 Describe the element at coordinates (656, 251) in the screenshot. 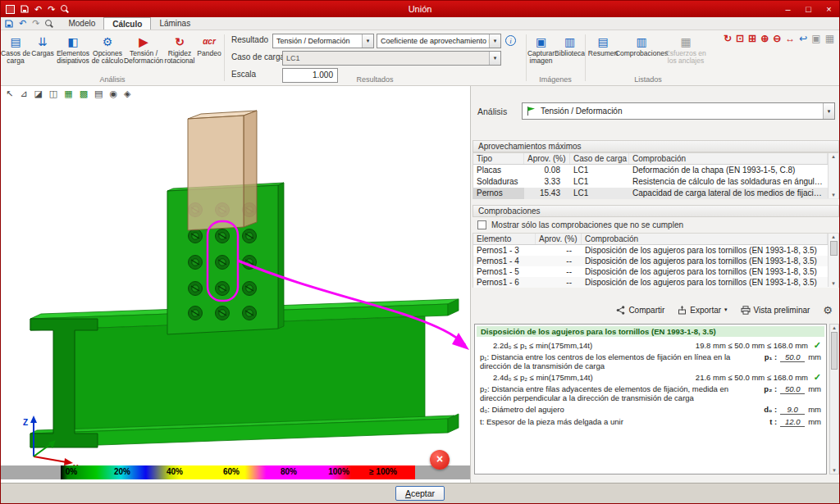

I see `check-row: Pernos1 - 3 -- Disposición de los agujer…` at that location.